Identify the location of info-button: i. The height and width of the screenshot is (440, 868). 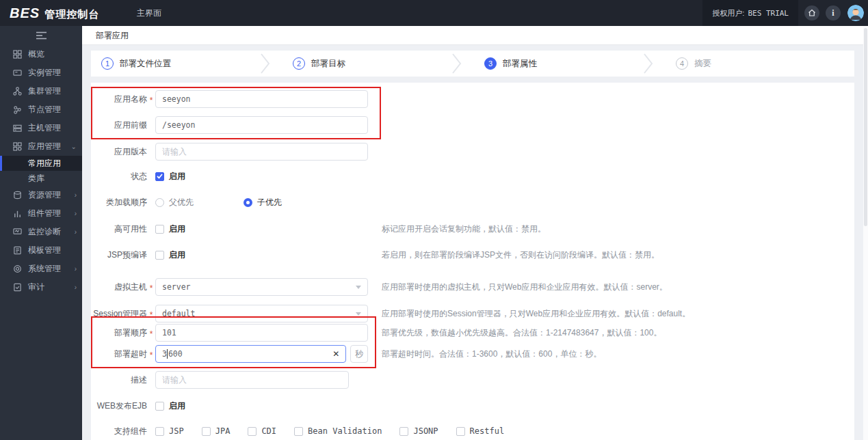
(833, 13).